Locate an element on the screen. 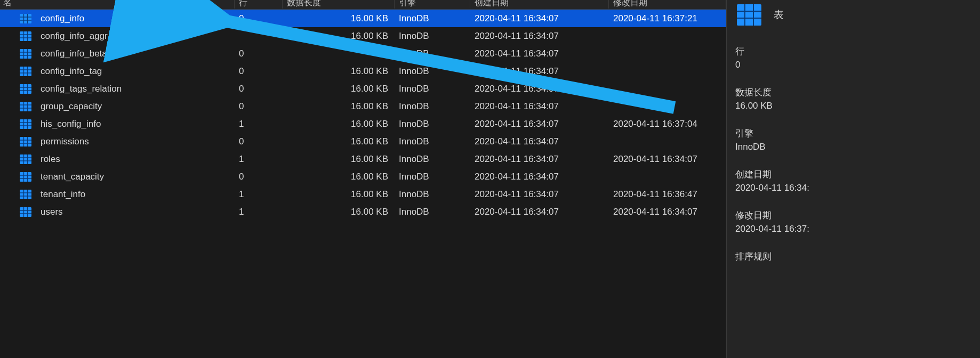 The height and width of the screenshot is (358, 980). table-row: config_info 0 16.00 KB InnoDB 2020-04-11… is located at coordinates (363, 18).